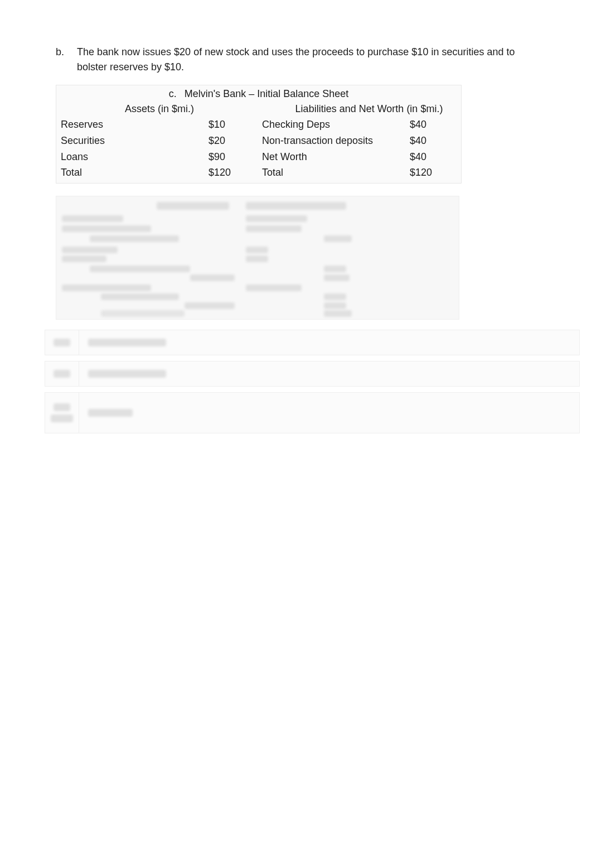  Describe the element at coordinates (158, 148) in the screenshot. I see `assets-column: Reserves Securities Loans Total $10 $20 …` at that location.